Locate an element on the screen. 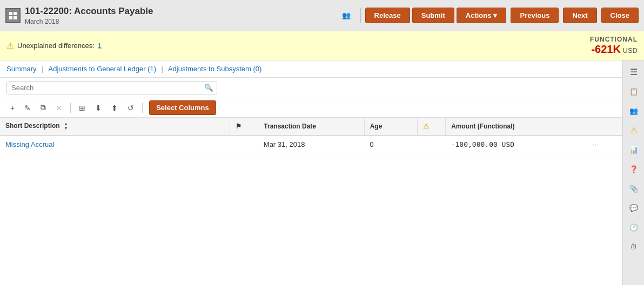 The width and height of the screenshot is (644, 285). next-button: Next is located at coordinates (580, 15).